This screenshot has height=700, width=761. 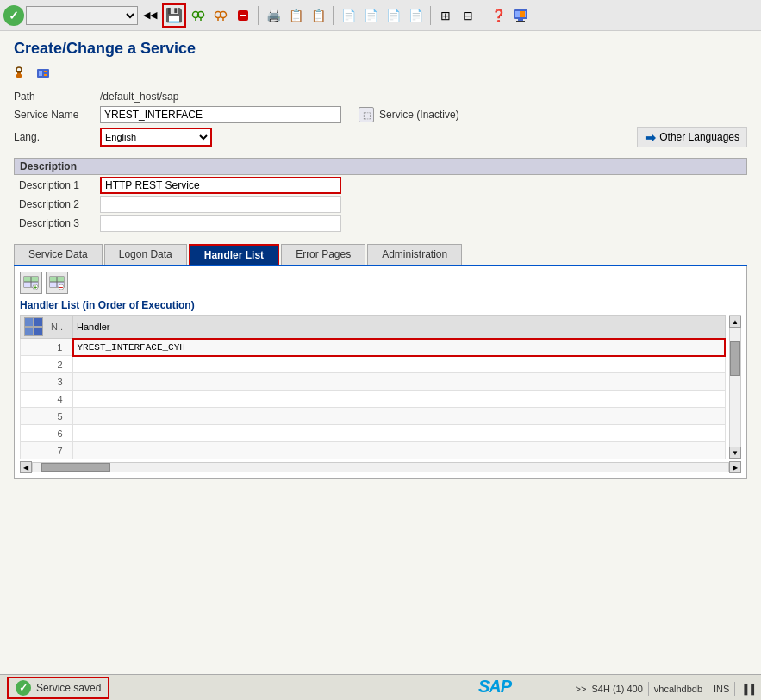 I want to click on tab-error-pages: Error Pages, so click(x=323, y=254).